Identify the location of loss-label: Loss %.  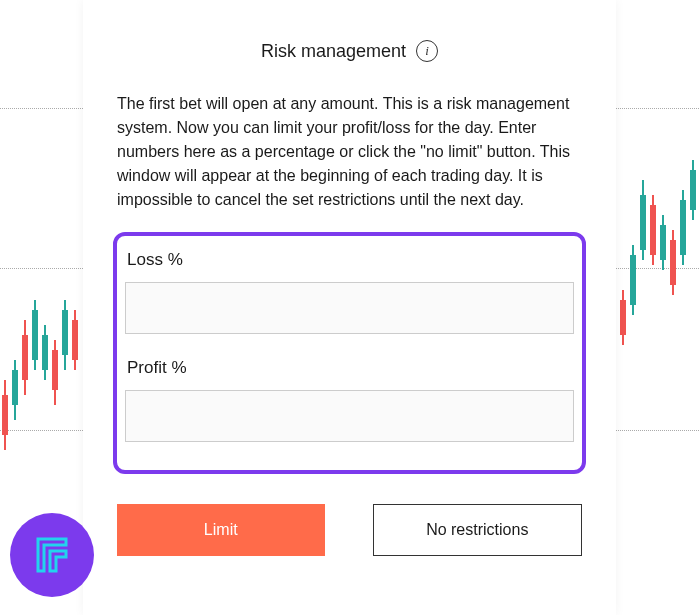
(350, 260).